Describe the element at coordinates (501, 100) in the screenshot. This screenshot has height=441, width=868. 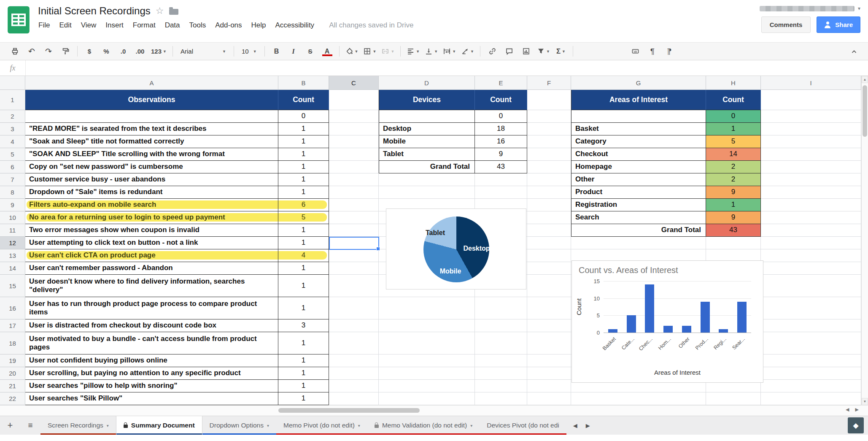
I see `cell-E1: Count` at that location.